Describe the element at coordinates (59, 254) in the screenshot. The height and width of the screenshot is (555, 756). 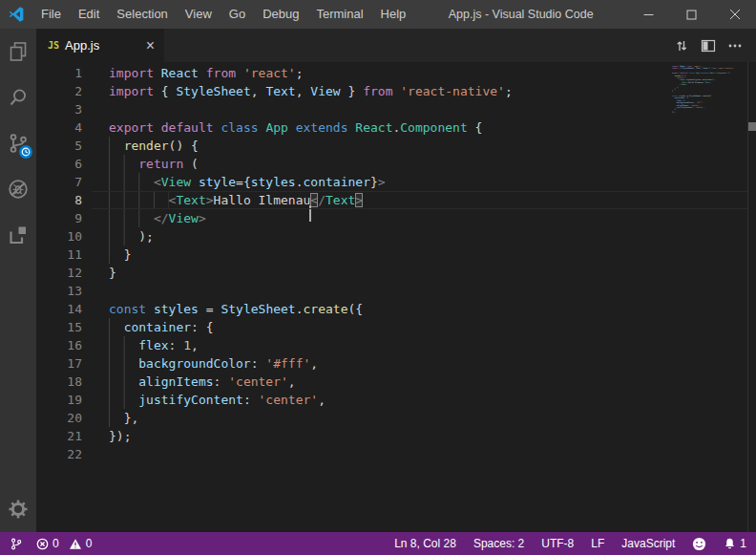
I see `line-number: 11` at that location.